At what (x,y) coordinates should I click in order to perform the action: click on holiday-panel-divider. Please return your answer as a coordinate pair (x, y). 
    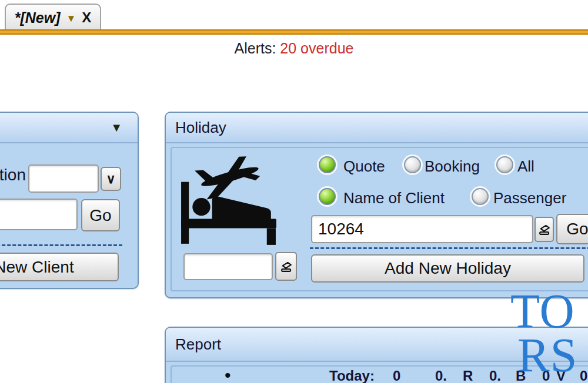
    Looking at the image, I should click on (449, 248).